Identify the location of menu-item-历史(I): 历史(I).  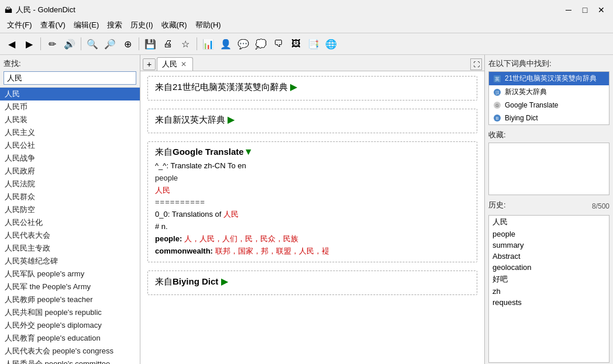
(142, 25).